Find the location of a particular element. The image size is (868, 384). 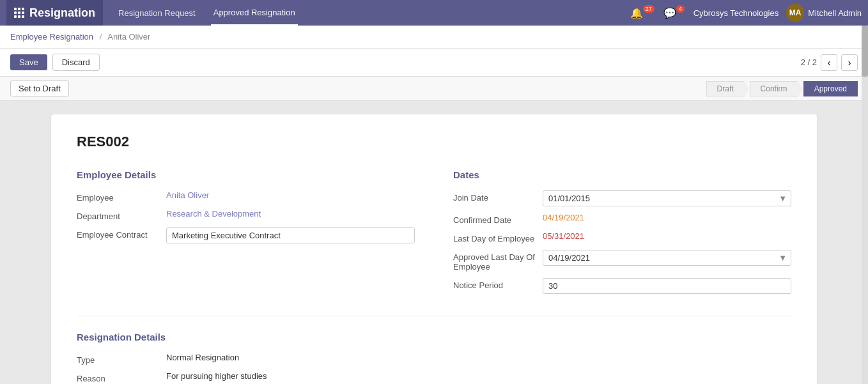

dates-section: Dates Join Date ▼ Confirmed Date 04/19/2… is located at coordinates (623, 235).